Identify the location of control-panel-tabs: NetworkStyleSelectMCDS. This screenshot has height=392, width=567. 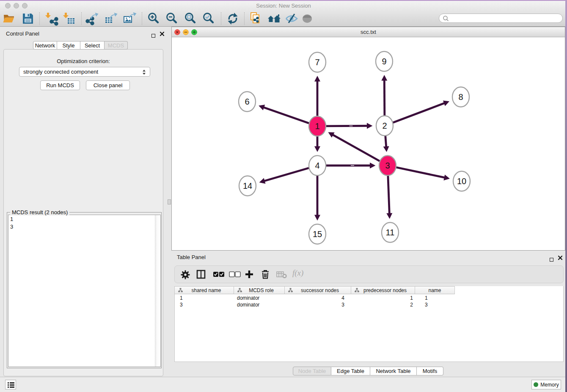
(80, 45).